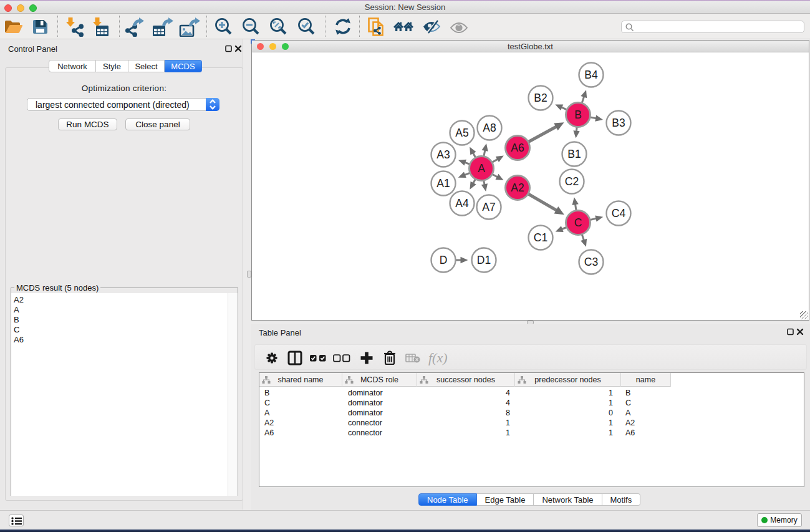 The image size is (810, 532). What do you see at coordinates (444, 260) in the screenshot?
I see `svg-text: D` at bounding box center [444, 260].